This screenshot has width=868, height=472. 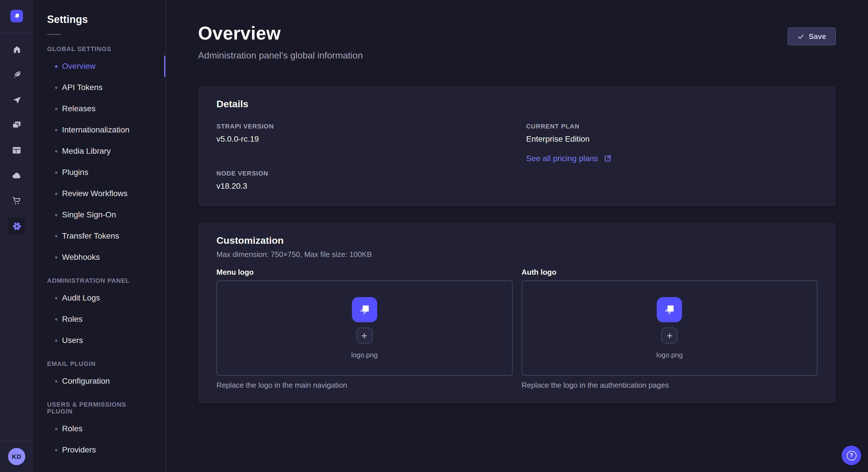 What do you see at coordinates (17, 236) in the screenshot?
I see `main-nav-rail: KD` at bounding box center [17, 236].